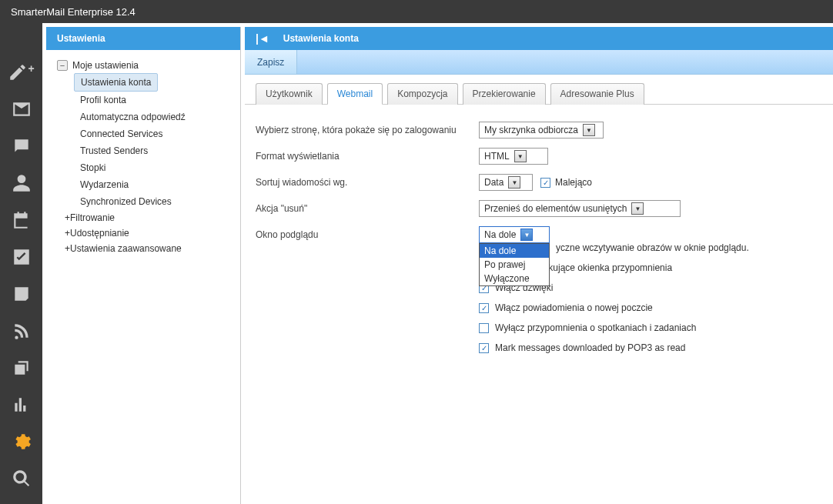  I want to click on checkbox-label: Włącz powiadomienia o nowej poczcie, so click(574, 308).